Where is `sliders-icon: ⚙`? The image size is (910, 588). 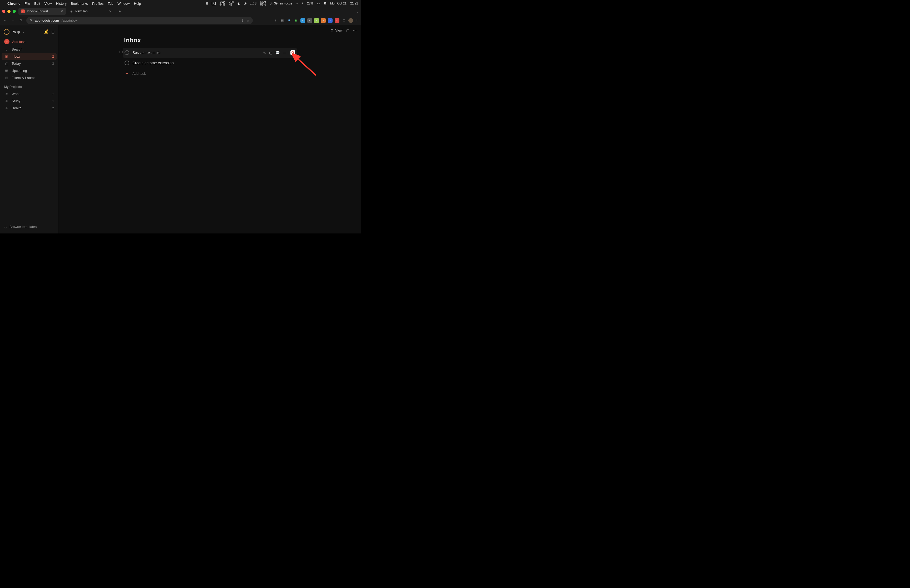
sliders-icon: ⚙ is located at coordinates (332, 31).